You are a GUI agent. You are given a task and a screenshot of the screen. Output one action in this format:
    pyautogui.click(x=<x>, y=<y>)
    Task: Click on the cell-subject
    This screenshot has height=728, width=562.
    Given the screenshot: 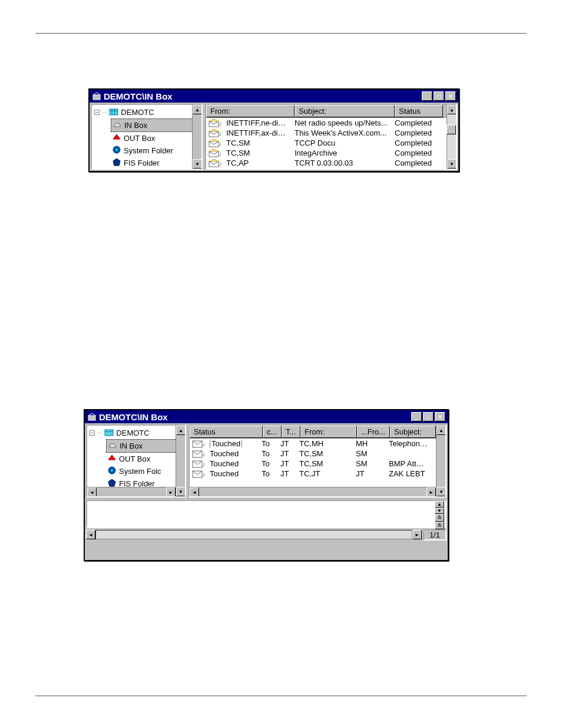 What is the action you would take?
    pyautogui.click(x=408, y=454)
    